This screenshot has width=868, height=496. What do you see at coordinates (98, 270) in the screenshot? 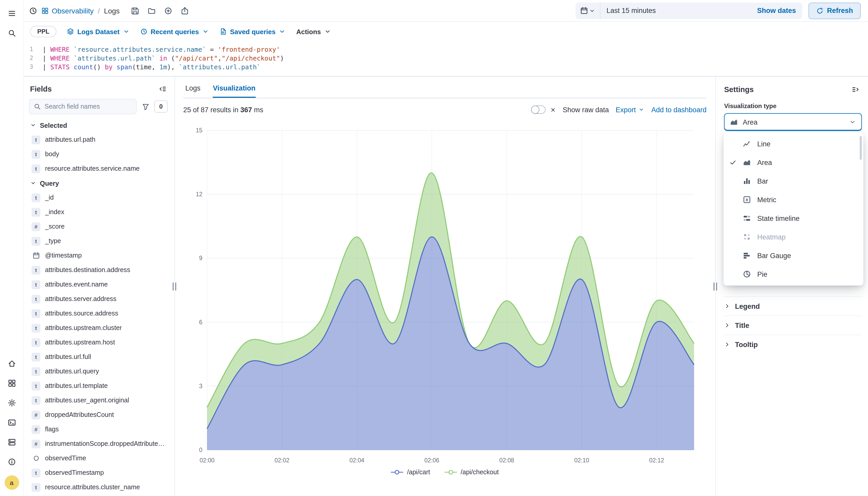
I see `field-item: tattributes.destination.address` at bounding box center [98, 270].